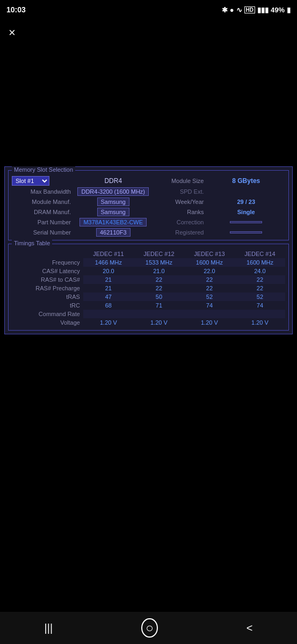  What do you see at coordinates (159, 254) in the screenshot?
I see `col-header-jedec12: JEDEC #12` at bounding box center [159, 254].